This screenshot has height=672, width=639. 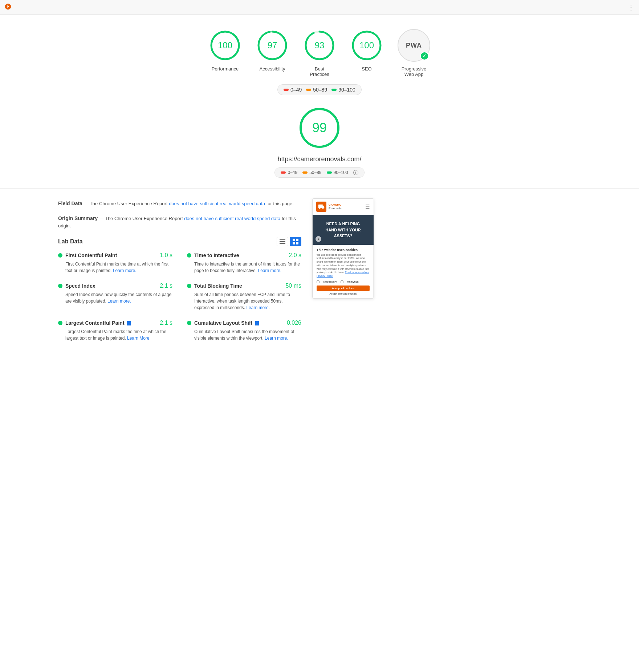 What do you see at coordinates (286, 90) in the screenshot?
I see `legend-dot-red` at bounding box center [286, 90].